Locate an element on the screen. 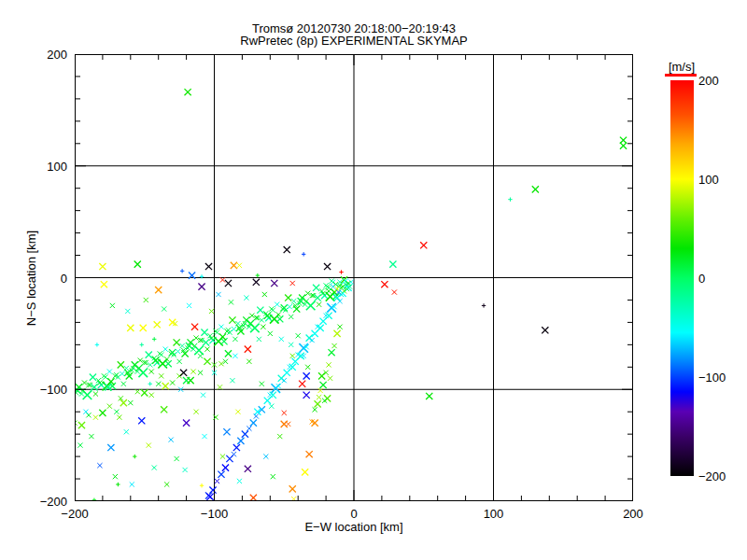  colorbar is located at coordinates (682, 278).